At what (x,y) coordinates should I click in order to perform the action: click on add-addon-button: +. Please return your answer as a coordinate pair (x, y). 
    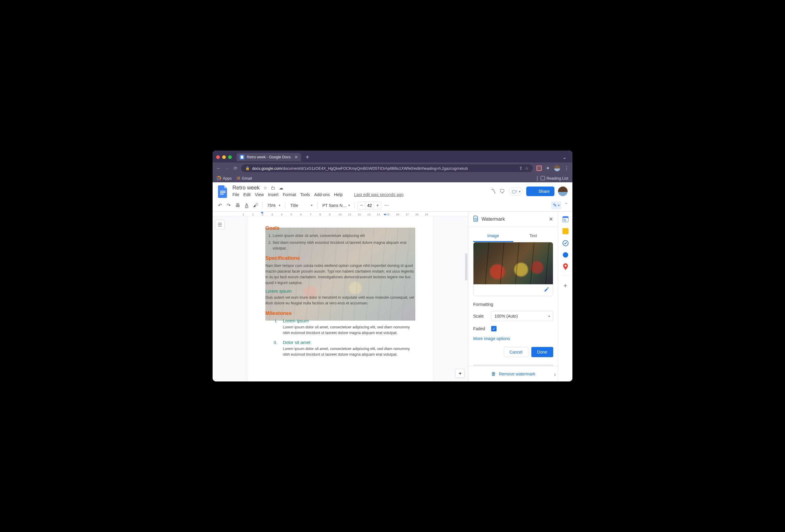
    Looking at the image, I should click on (565, 286).